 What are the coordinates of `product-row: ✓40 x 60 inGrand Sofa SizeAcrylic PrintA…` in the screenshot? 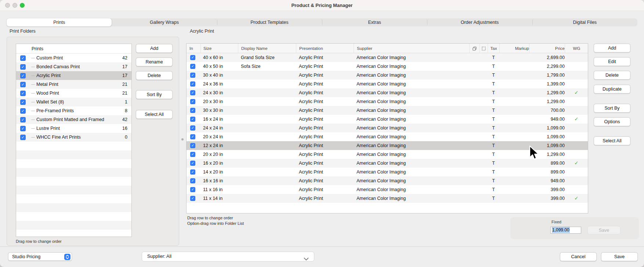 It's located at (387, 58).